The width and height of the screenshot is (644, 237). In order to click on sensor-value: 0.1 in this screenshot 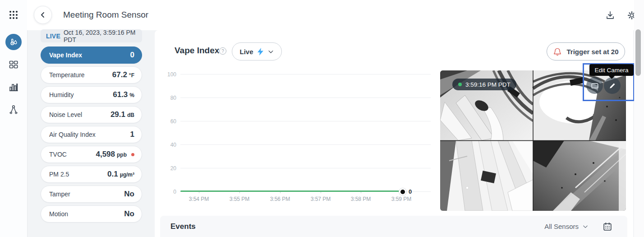, I will do `click(113, 174)`.